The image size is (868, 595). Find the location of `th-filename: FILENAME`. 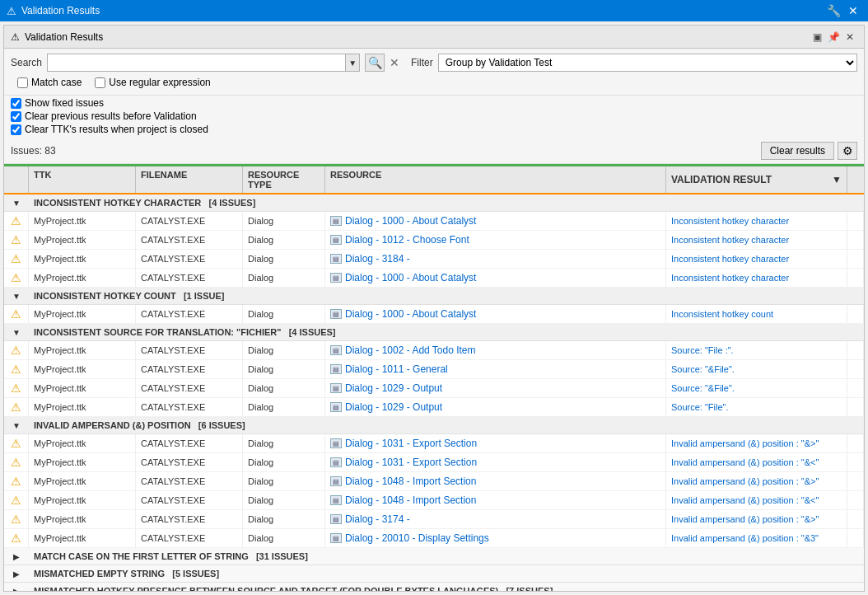

th-filename: FILENAME is located at coordinates (189, 180).